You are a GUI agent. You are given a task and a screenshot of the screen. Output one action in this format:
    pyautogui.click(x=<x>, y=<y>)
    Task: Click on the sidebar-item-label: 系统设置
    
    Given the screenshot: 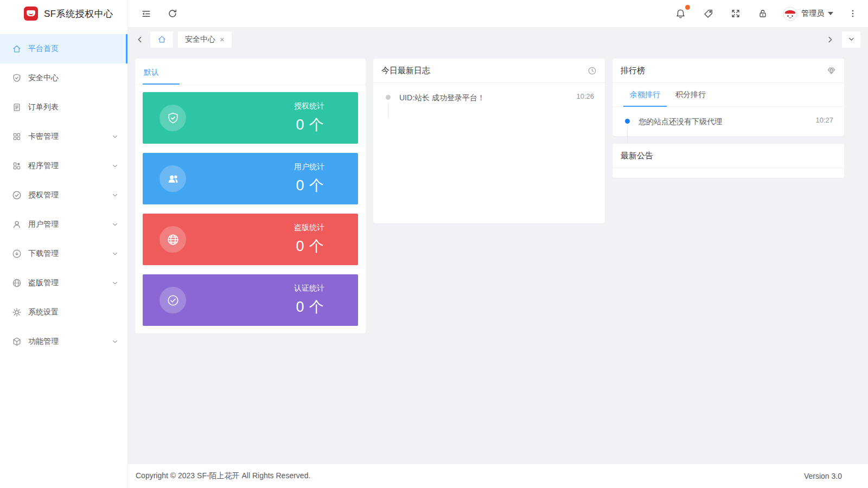 What is the action you would take?
    pyautogui.click(x=43, y=312)
    